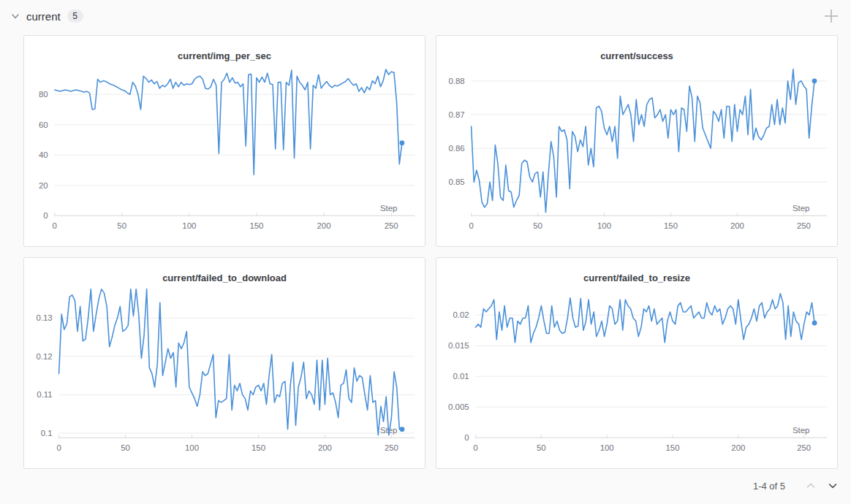 This screenshot has width=851, height=504. I want to click on next-page-button, so click(833, 486).